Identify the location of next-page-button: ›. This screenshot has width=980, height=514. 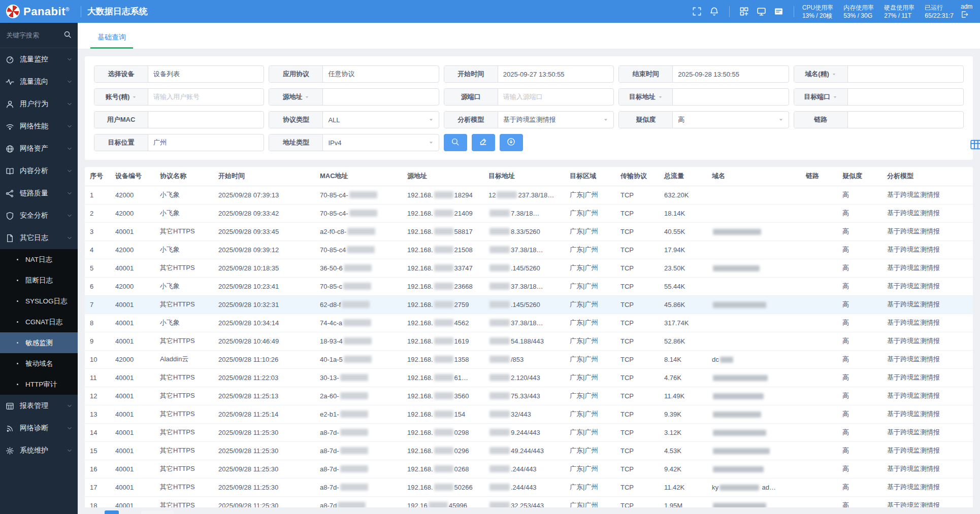
(130, 512).